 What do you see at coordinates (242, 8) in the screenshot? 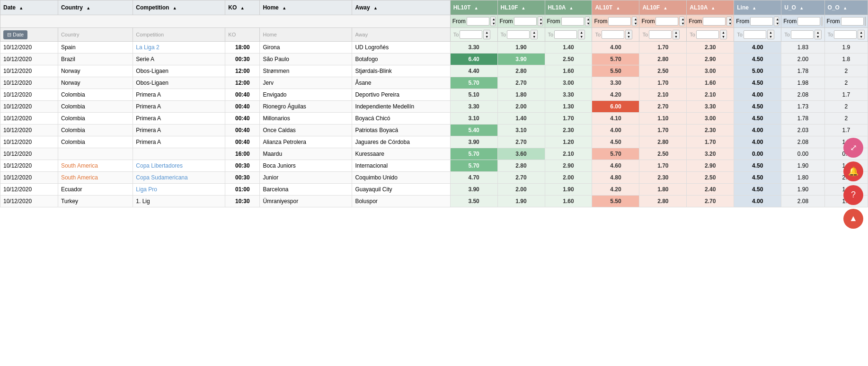
I see `th-ko: KO ▲` at bounding box center [242, 8].